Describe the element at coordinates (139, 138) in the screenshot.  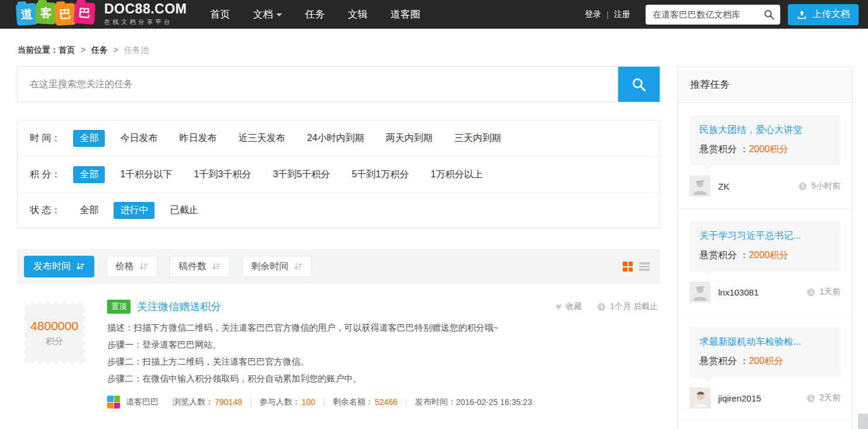
I see `time-filter-today: 今日发布` at that location.